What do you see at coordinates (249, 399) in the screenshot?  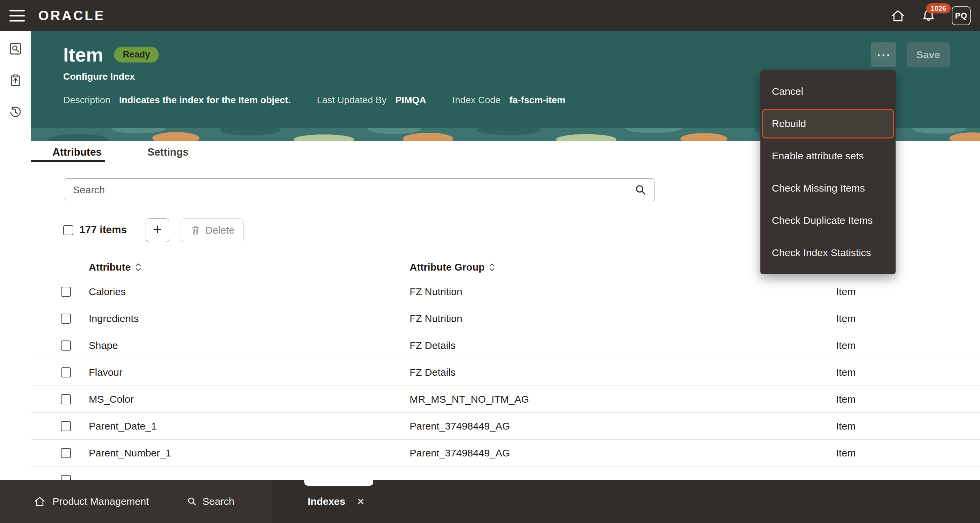 I see `attribute-cell: MS_Color` at bounding box center [249, 399].